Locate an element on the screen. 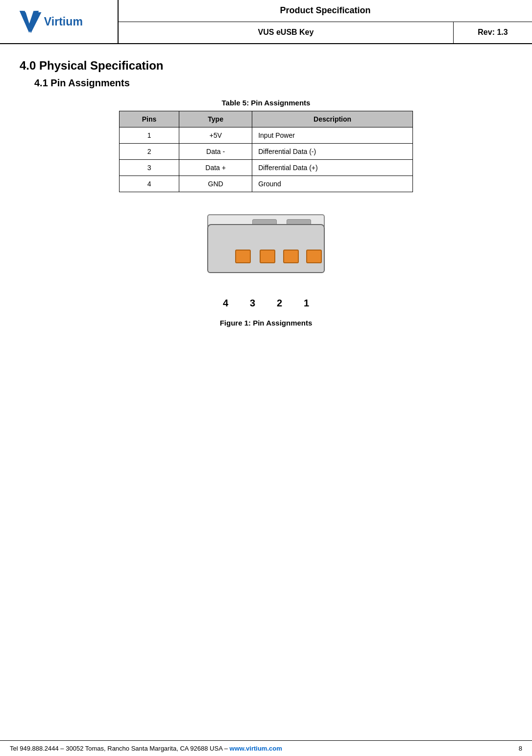 The height and width of the screenshot is (756, 532). cell-type: +5V is located at coordinates (216, 135).